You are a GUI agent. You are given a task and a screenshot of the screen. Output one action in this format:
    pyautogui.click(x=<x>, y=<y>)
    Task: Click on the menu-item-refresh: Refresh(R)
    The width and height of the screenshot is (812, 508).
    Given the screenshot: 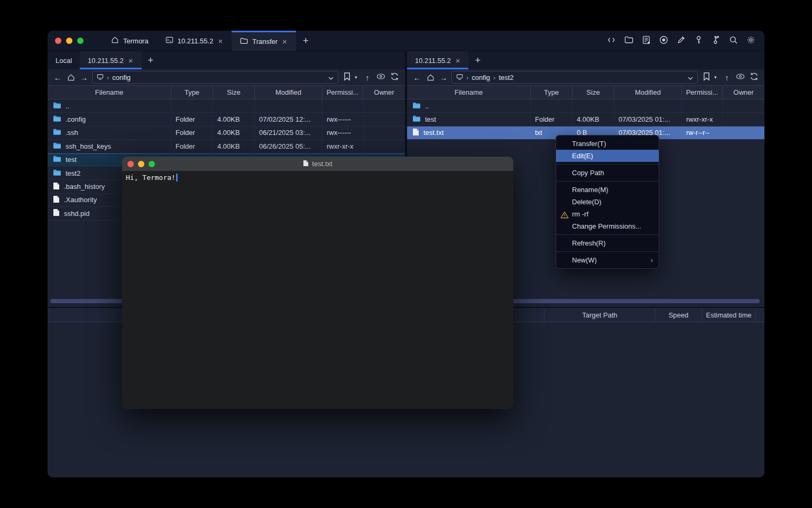 What is the action you would take?
    pyautogui.click(x=607, y=243)
    